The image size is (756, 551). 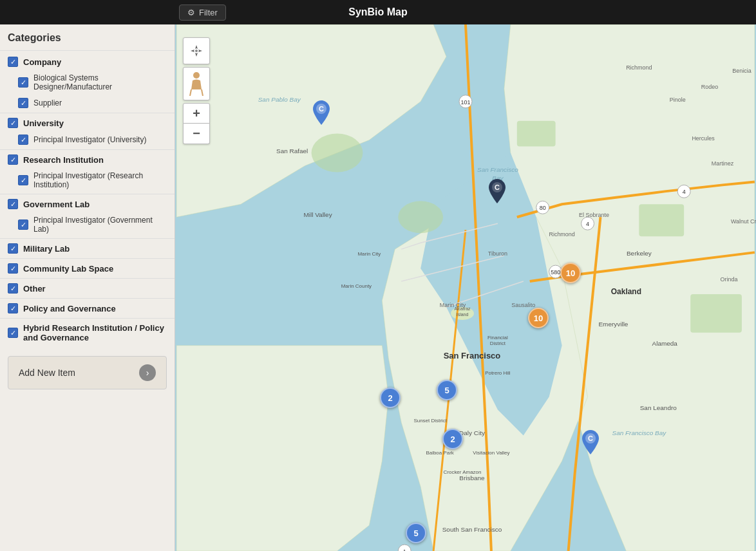 What do you see at coordinates (88, 180) in the screenshot?
I see `category-pi-research: ✓ Principal Investigator (Research Insti…` at bounding box center [88, 180].